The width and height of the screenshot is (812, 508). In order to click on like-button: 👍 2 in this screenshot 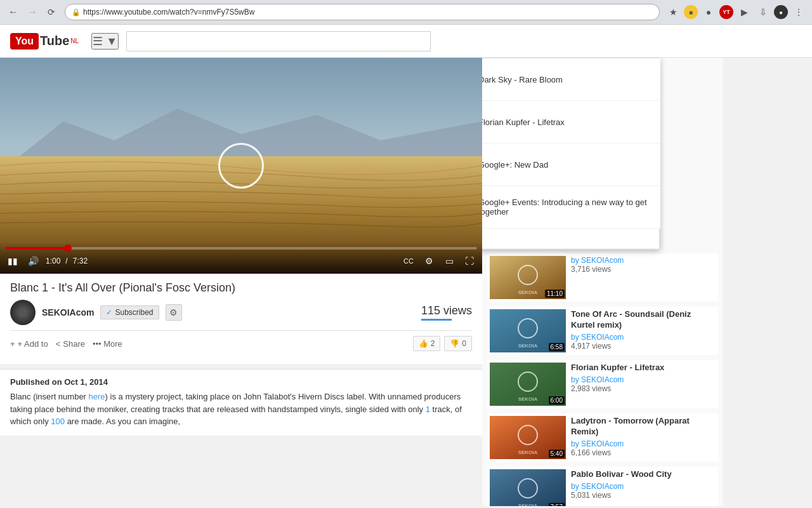, I will do `click(427, 344)`.